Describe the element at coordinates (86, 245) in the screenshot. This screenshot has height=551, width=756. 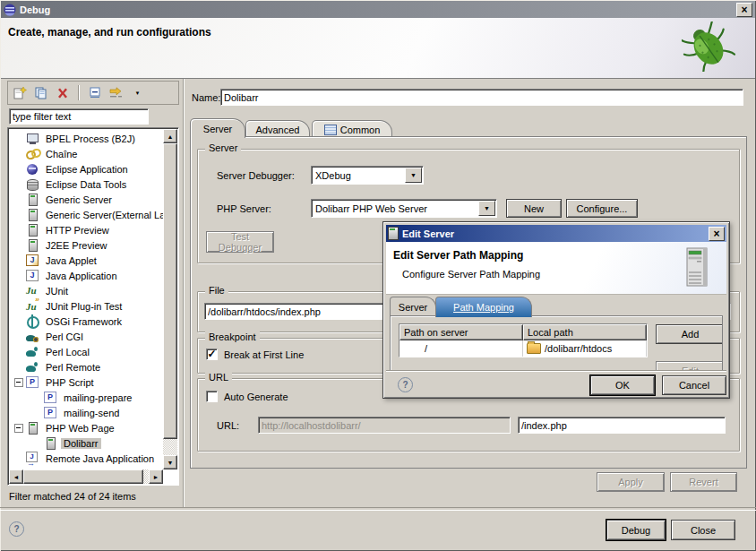
I see `tree-item-j2ee-preview: J2EE Preview` at that location.